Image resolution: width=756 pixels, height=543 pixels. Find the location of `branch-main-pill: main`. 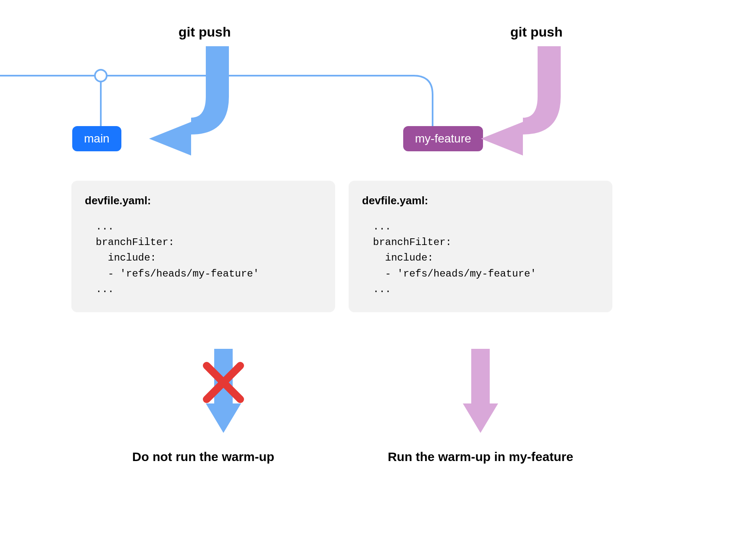

branch-main-pill: main is located at coordinates (97, 139).